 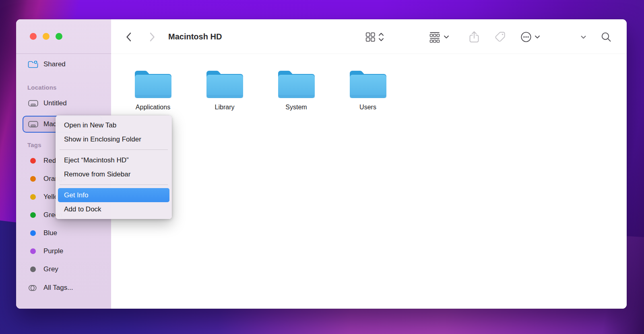 I want to click on menu-item-open-in-new-tab: Open in New Tab, so click(x=114, y=125).